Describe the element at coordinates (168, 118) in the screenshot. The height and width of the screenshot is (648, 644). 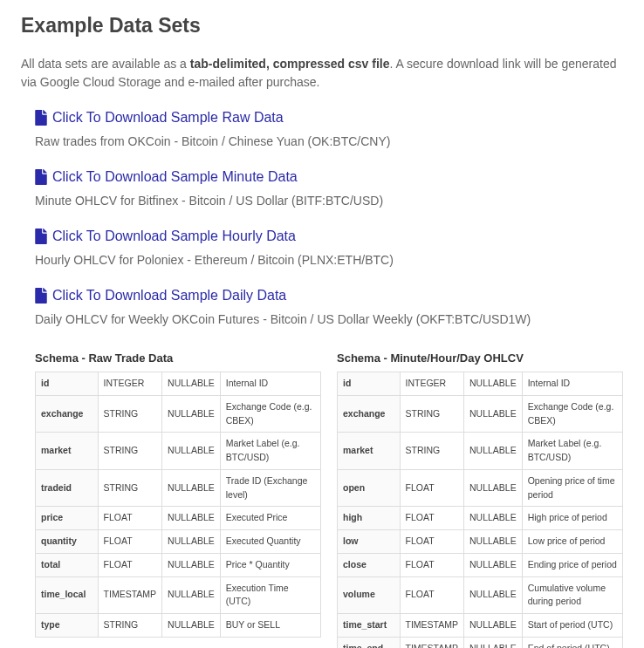
I see `download-label: Click To Download Sample Raw Data` at that location.